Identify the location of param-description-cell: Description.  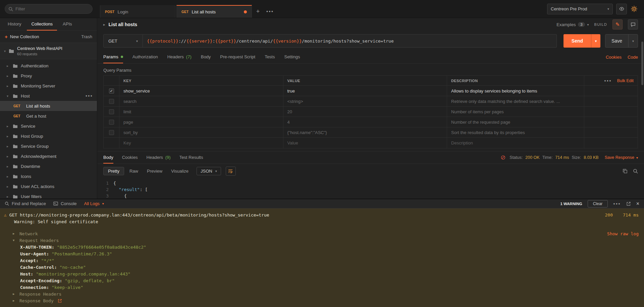
(515, 143).